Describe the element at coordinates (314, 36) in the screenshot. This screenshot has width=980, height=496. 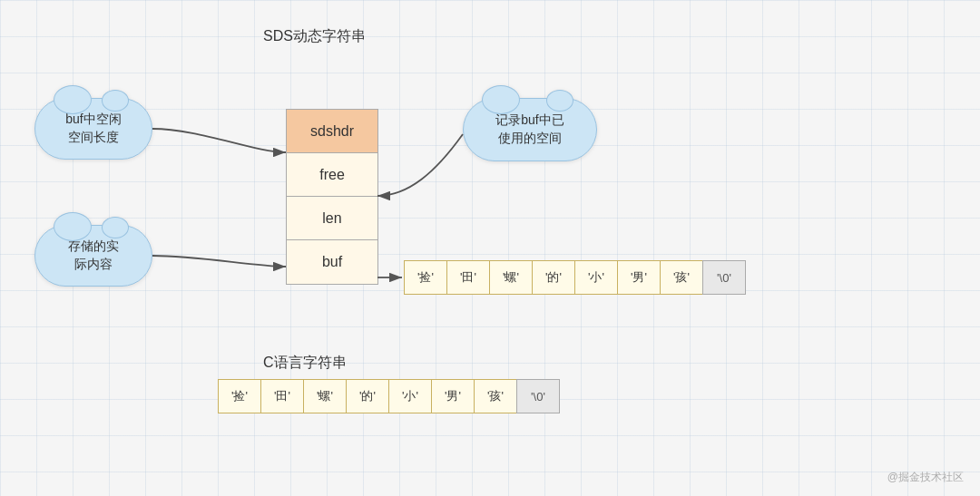
I see `title-sds: SDS动态字符串` at that location.